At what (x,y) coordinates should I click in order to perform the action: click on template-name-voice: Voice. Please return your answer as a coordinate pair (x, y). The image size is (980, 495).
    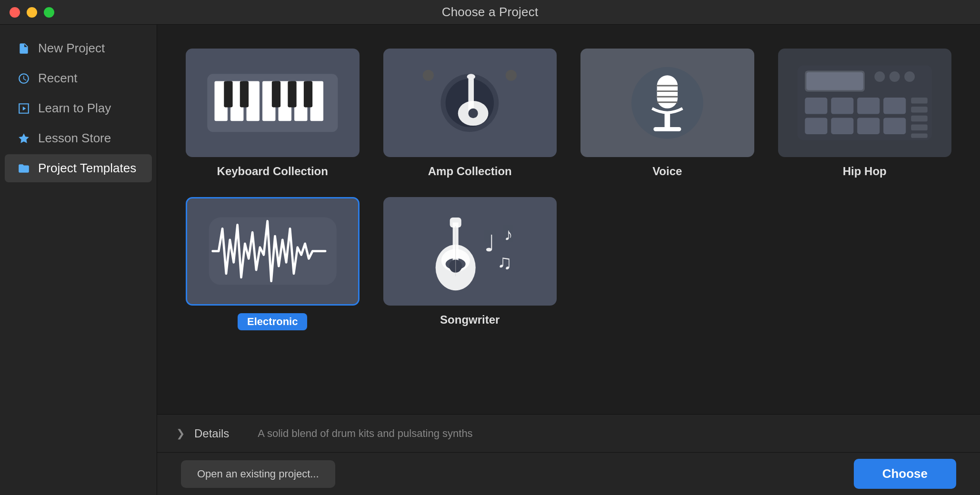
    Looking at the image, I should click on (667, 171).